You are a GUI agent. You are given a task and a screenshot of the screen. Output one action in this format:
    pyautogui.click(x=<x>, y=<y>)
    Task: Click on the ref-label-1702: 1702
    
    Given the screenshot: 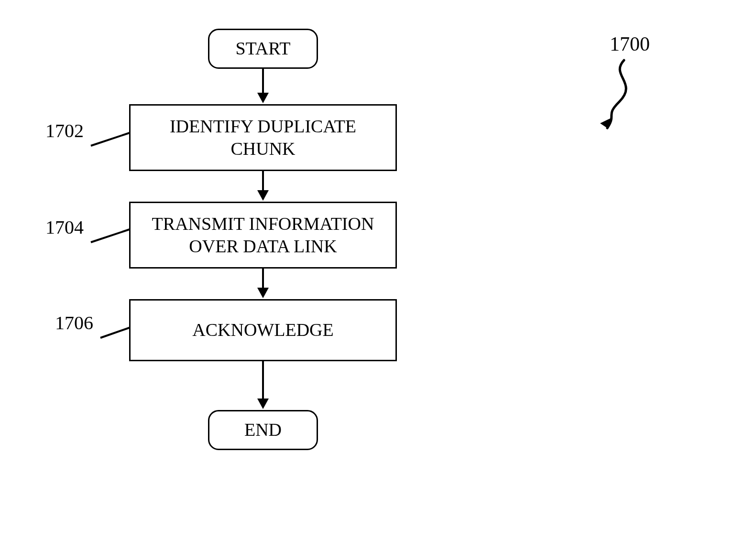 What is the action you would take?
    pyautogui.click(x=65, y=131)
    